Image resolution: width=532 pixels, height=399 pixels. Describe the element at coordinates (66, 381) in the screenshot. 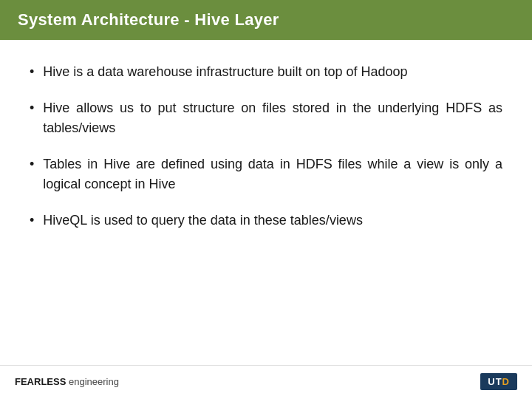

I see `footer-brand: FEARLESS engineering` at that location.